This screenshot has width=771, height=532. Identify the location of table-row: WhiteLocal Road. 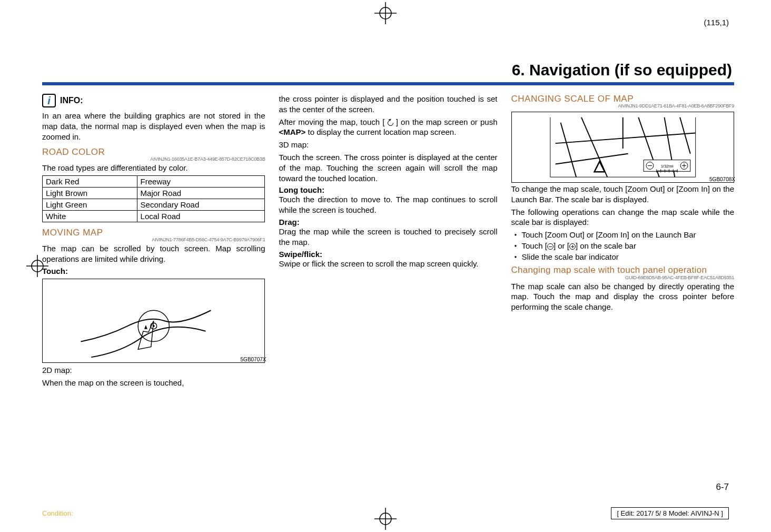
(154, 216).